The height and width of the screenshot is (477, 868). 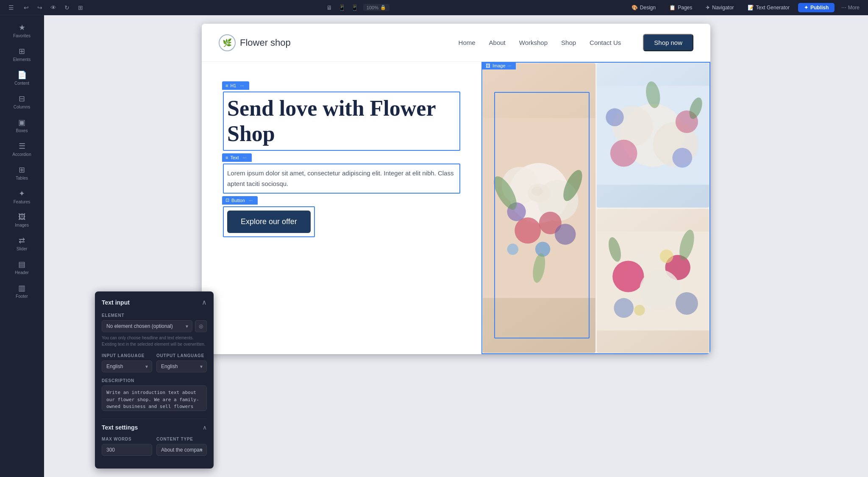 I want to click on output-language-section: OUTPUT LANGUAGE English ▼, so click(x=181, y=363).